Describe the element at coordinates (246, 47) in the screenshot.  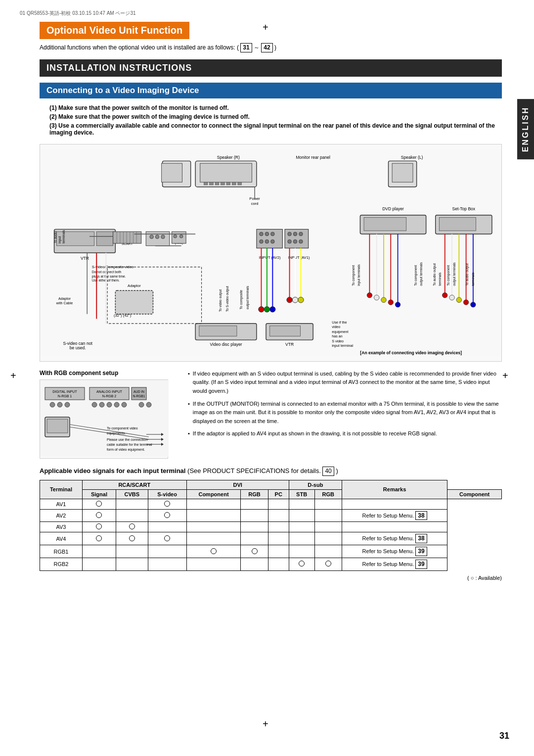
I see `box-num-31: 31` at that location.